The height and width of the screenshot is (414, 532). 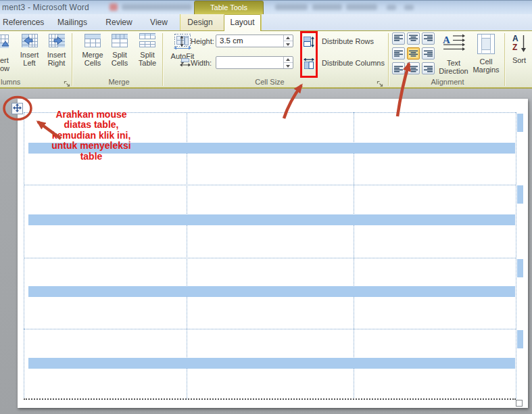 What do you see at coordinates (266, 59) in the screenshot?
I see `ribbon-layout-tab: ert ow Insert Left Insert Right lumns Me…` at bounding box center [266, 59].